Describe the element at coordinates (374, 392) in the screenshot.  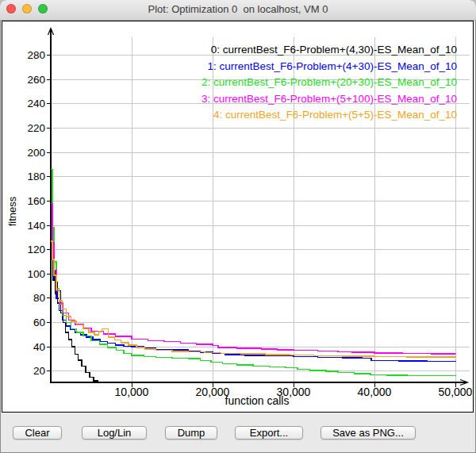
I see `x-tick-label: 40,000` at that location.